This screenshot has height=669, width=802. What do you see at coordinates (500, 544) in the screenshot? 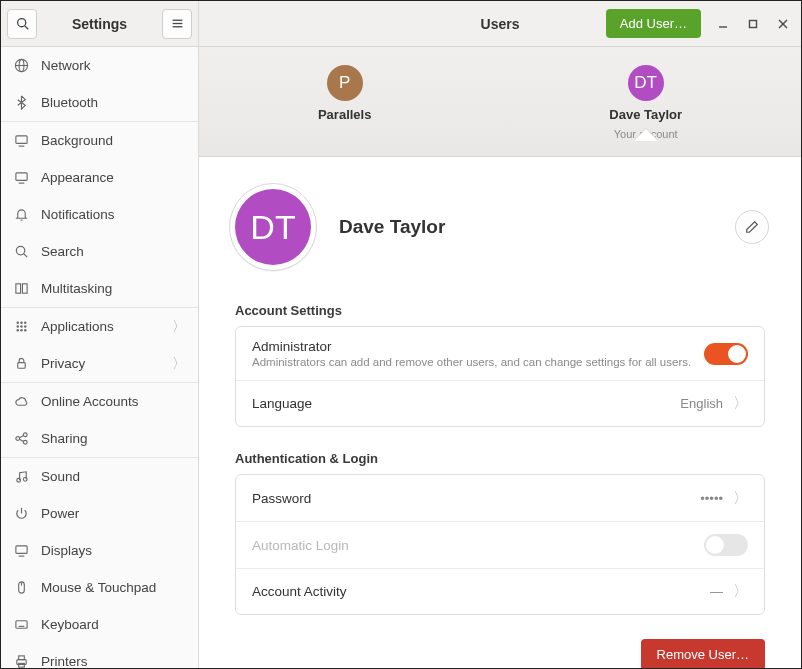
I see `auth-card: Password ••••• 〉 Automatic Login Account…` at bounding box center [500, 544].